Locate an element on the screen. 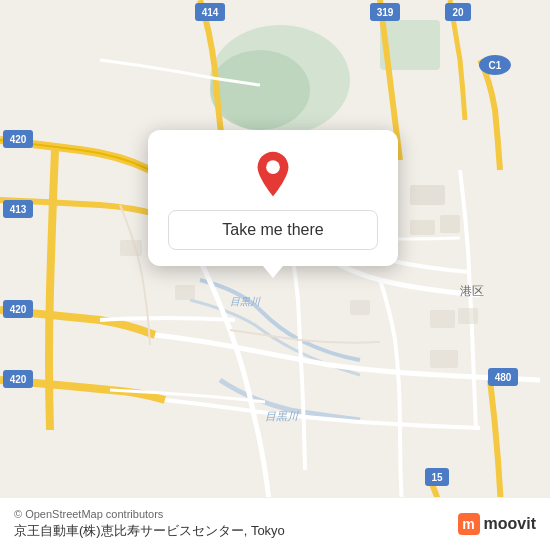 The image size is (550, 550). svg-text: 港区 is located at coordinates (472, 291).